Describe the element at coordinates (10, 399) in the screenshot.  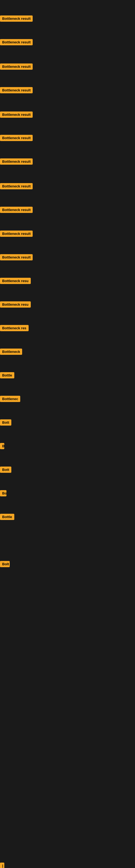
I see `bottleneck-badge-row: Bottlenec` at that location.